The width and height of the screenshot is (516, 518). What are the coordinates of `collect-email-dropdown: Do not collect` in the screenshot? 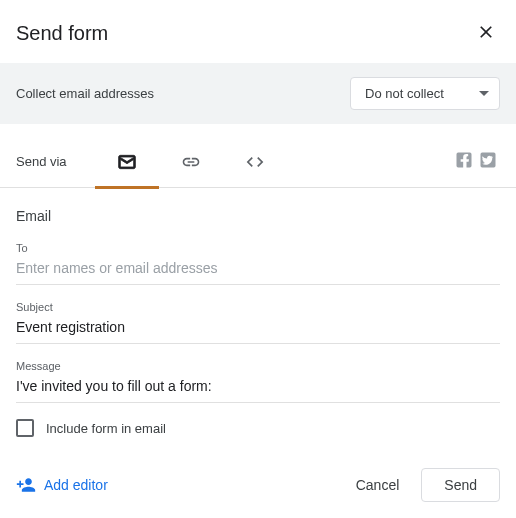 It's located at (425, 94).